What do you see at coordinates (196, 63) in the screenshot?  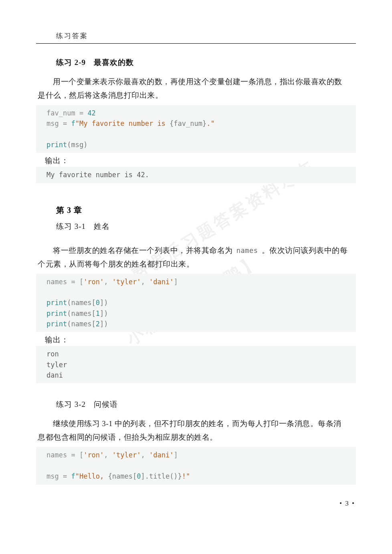 I see `exercise-2-9-title: 练习 2-9 最喜欢的数` at bounding box center [196, 63].